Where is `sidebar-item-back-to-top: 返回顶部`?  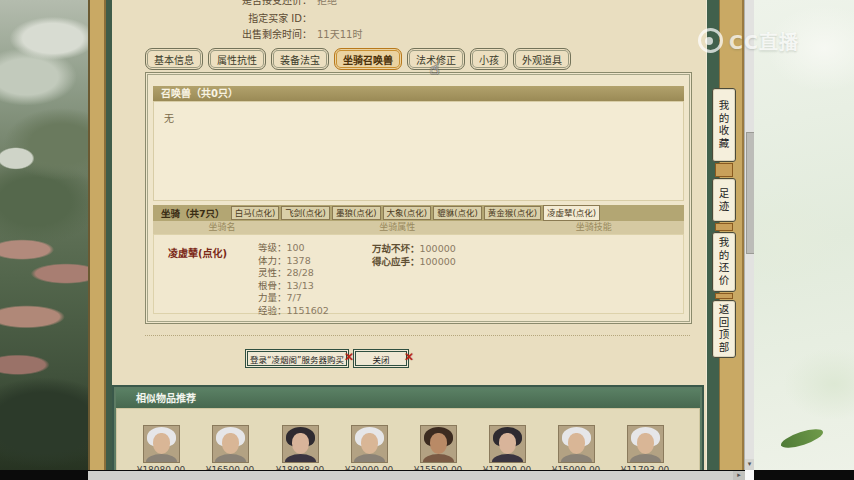
sidebar-item-back-to-top: 返回顶部 is located at coordinates (724, 329).